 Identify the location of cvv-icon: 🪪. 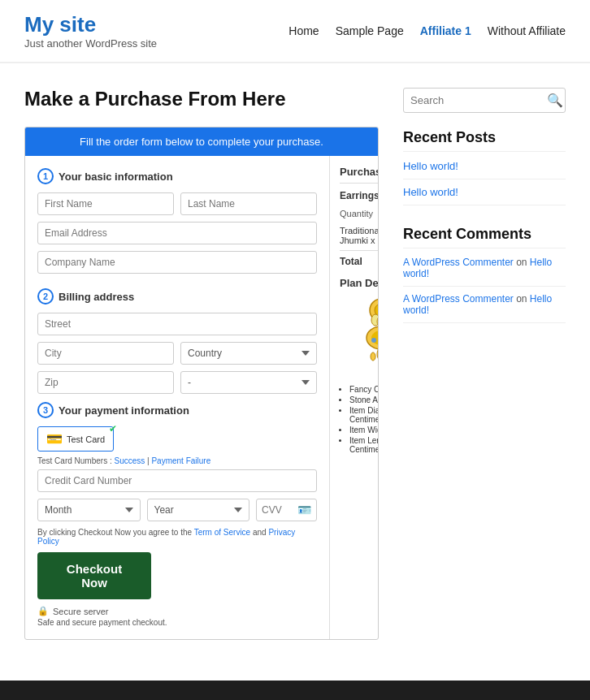
(304, 510).